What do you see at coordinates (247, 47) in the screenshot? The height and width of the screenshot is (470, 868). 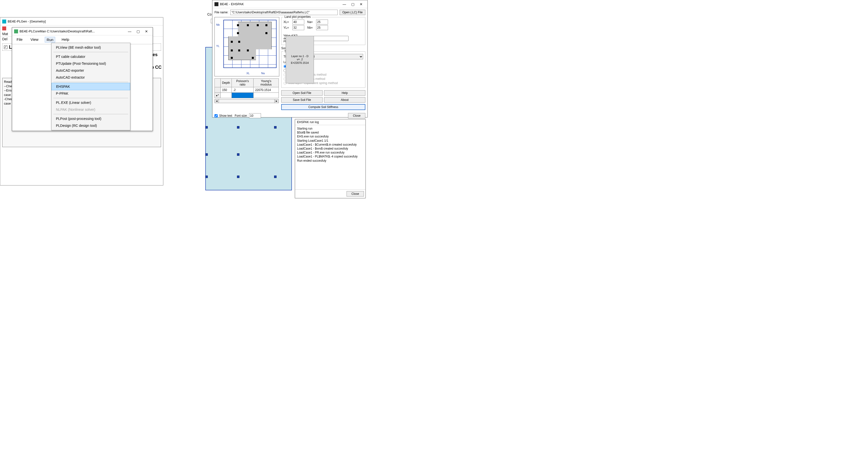 I see `plot-preview: Nb YL XL Na` at bounding box center [247, 47].